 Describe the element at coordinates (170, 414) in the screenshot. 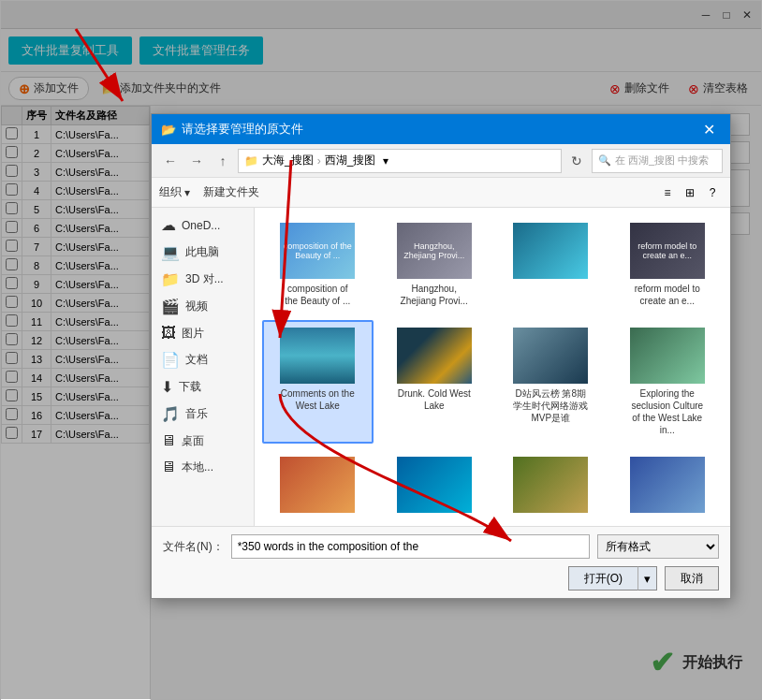

I see `music-icon: 🎵` at that location.